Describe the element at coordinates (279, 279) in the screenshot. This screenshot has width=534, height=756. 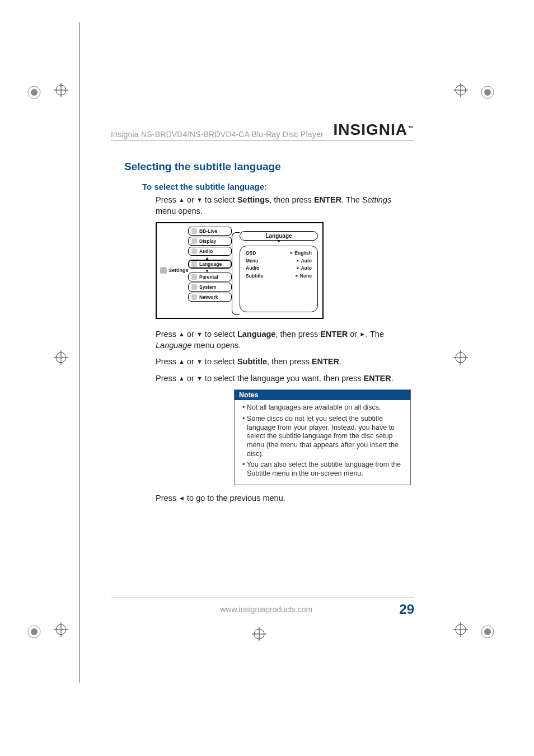
I see `ss-panel-body: OSDEnglish MenuAuto AudioAuto SubtitleNo…` at that location.